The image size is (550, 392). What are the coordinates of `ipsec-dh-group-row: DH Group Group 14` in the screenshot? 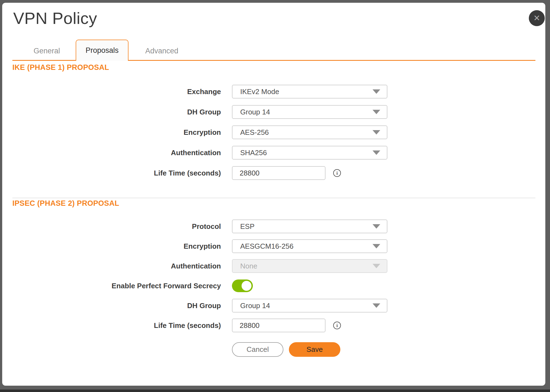 It's located at (200, 306).